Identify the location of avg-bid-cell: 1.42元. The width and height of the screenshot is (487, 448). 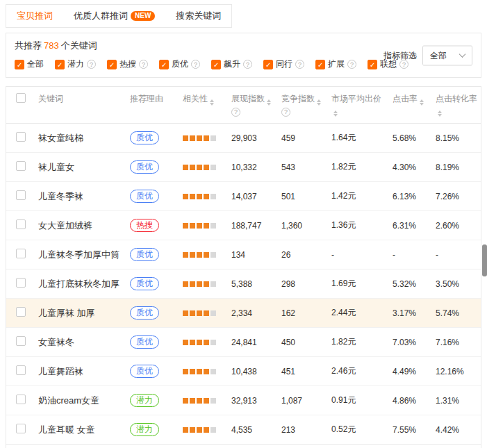
(359, 197).